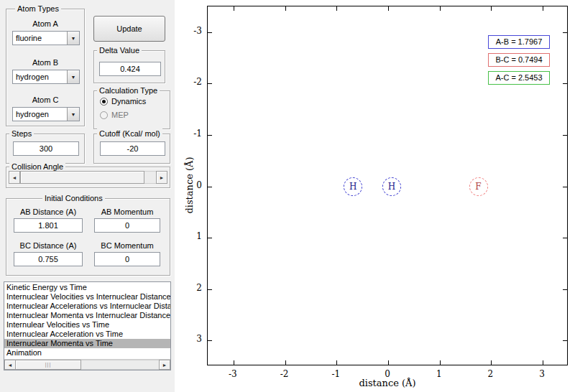 The width and height of the screenshot is (575, 392). What do you see at coordinates (40, 114) in the screenshot?
I see `atom-c-value: hydrogen` at bounding box center [40, 114].